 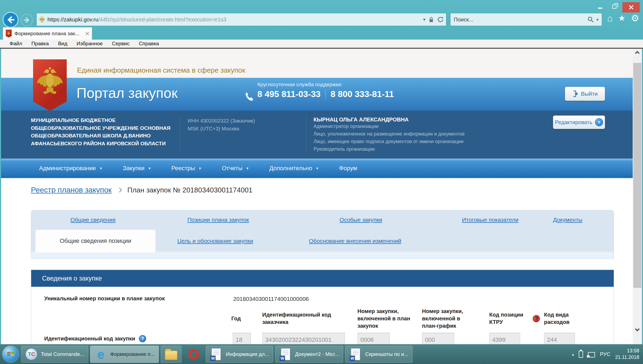 I want to click on ktru-code-input, so click(x=505, y=339).